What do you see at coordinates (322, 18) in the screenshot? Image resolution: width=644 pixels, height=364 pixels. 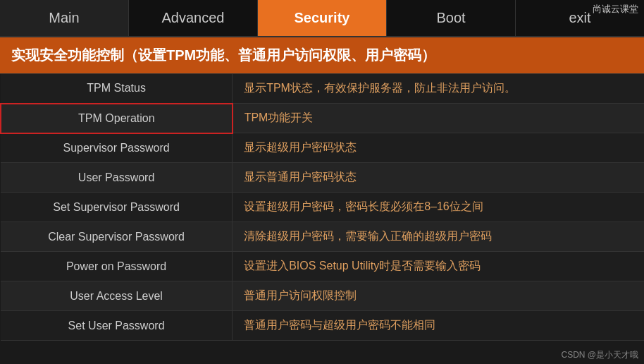 I see `nav-tabs: MainAdvancedSecurityBootexit` at bounding box center [322, 18].